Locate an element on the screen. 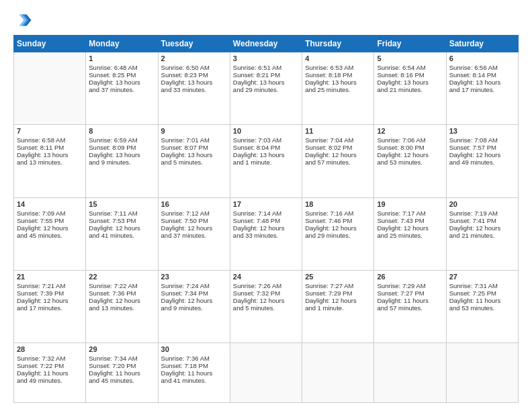 The width and height of the screenshot is (532, 411). day-number: 16 is located at coordinates (194, 204).